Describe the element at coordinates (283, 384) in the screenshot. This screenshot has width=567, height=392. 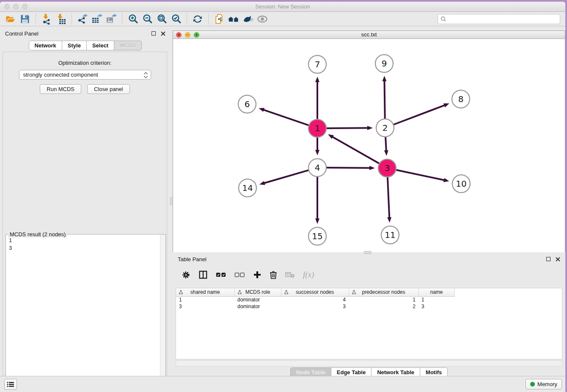
I see `status-bar: Memory` at that location.